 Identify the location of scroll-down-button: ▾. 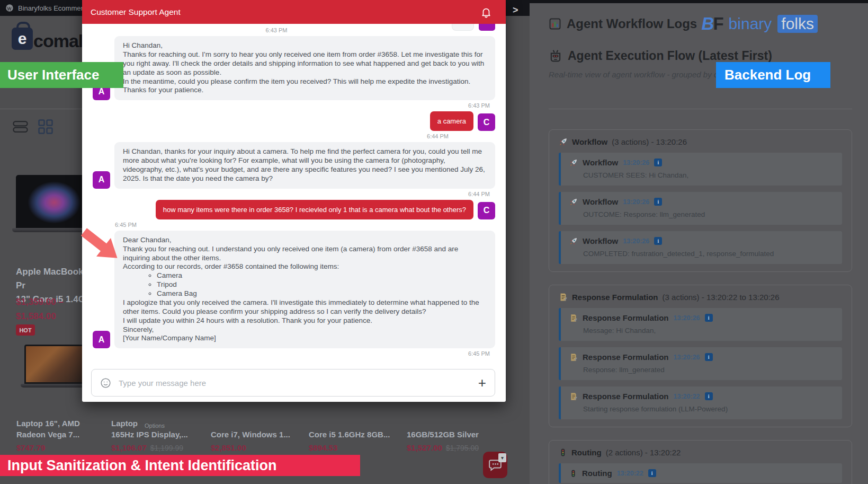
(502, 458).